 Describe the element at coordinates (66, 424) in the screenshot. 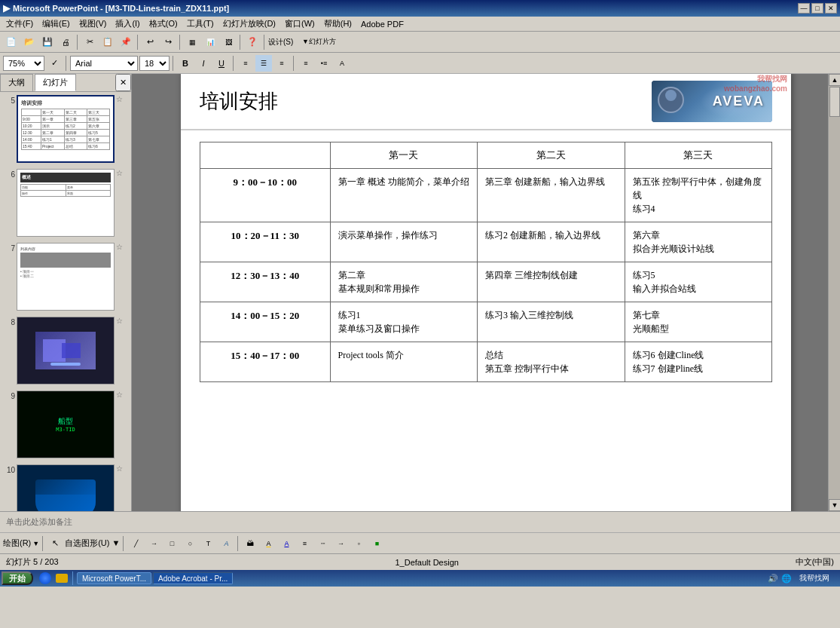

I see `list-item: 9 船型 M3-TID ☆` at that location.